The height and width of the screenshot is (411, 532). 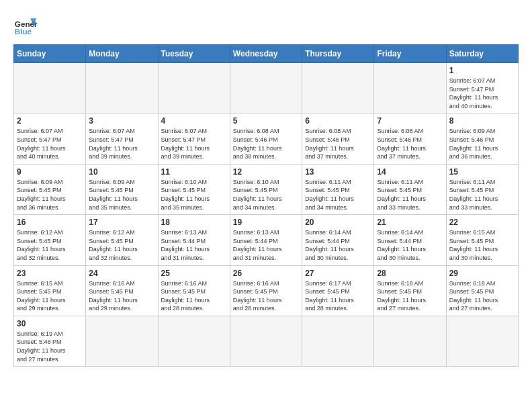 What do you see at coordinates (266, 240) in the screenshot?
I see `calendar-week-3: 16Sunrise: 6:12 AM Sunset: 5:45 PM Dayli…` at bounding box center [266, 240].